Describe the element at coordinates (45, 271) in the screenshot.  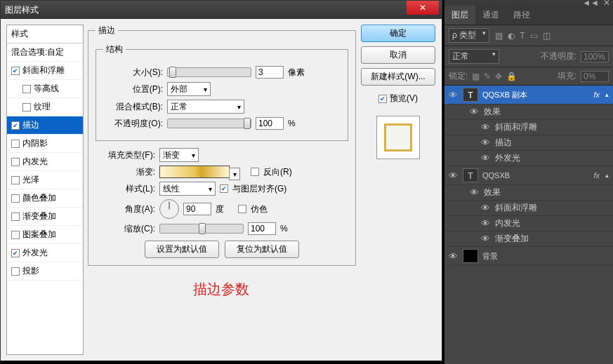
I see `style-item: 投影` at that location.